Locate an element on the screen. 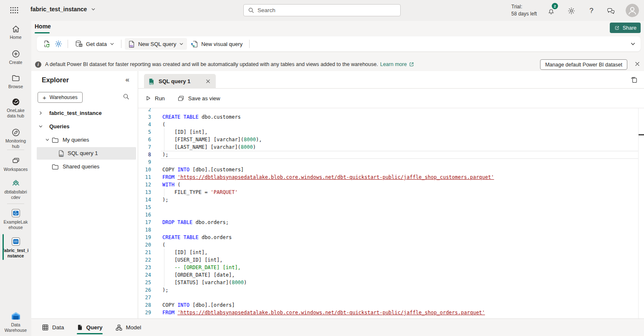 The image size is (644, 336). workspace-switcher: fabric_test_instance is located at coordinates (63, 9).